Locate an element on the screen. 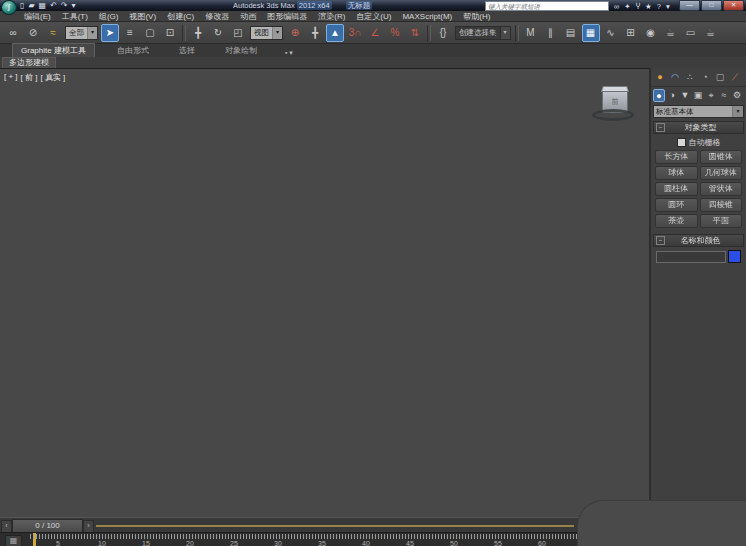 The width and height of the screenshot is (746, 546). primitive-button-4: 圆柱体 is located at coordinates (676, 189).